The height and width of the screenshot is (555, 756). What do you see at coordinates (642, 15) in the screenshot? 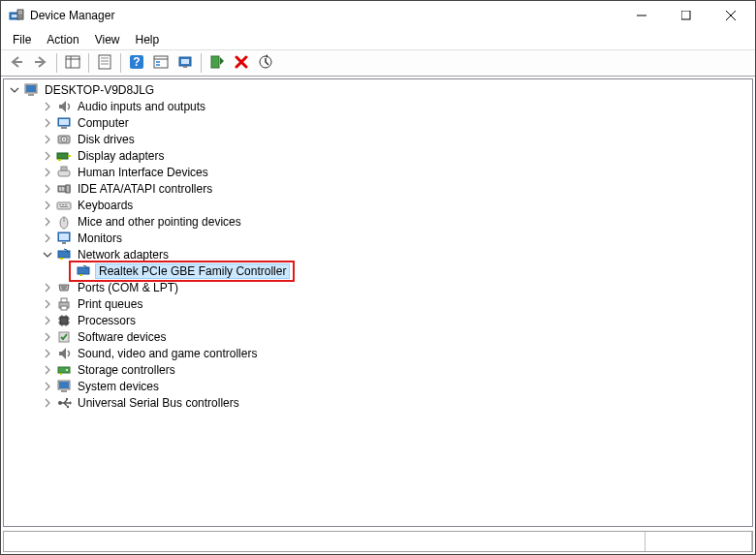
I see `minimize-button` at bounding box center [642, 15].